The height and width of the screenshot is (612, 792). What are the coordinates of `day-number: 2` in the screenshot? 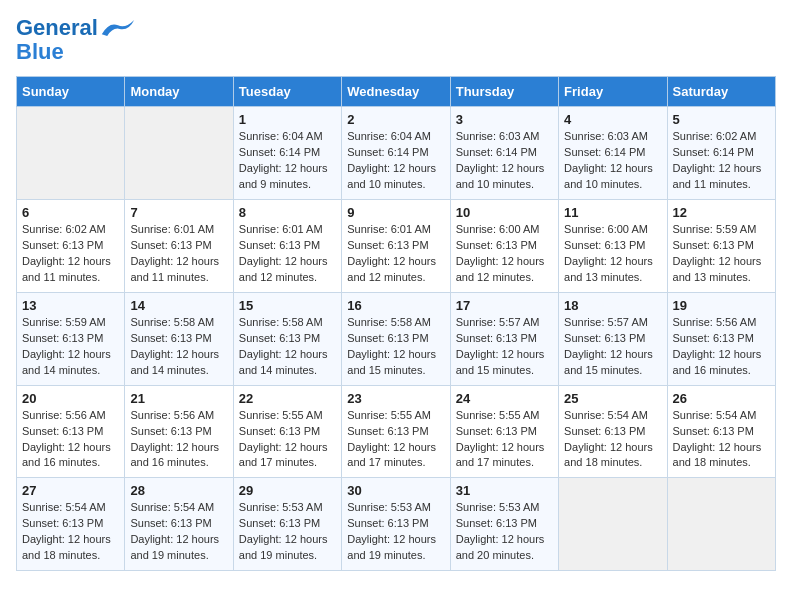 It's located at (396, 120).